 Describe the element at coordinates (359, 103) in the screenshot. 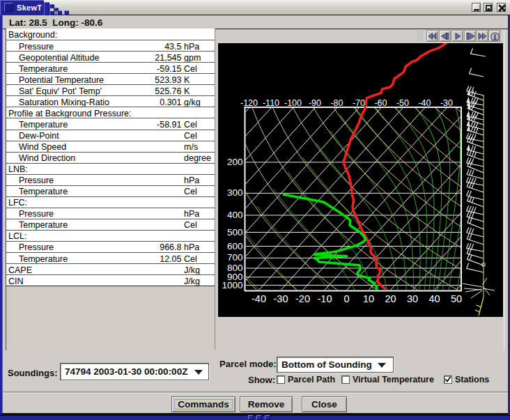

I see `svg-text: -70` at that location.